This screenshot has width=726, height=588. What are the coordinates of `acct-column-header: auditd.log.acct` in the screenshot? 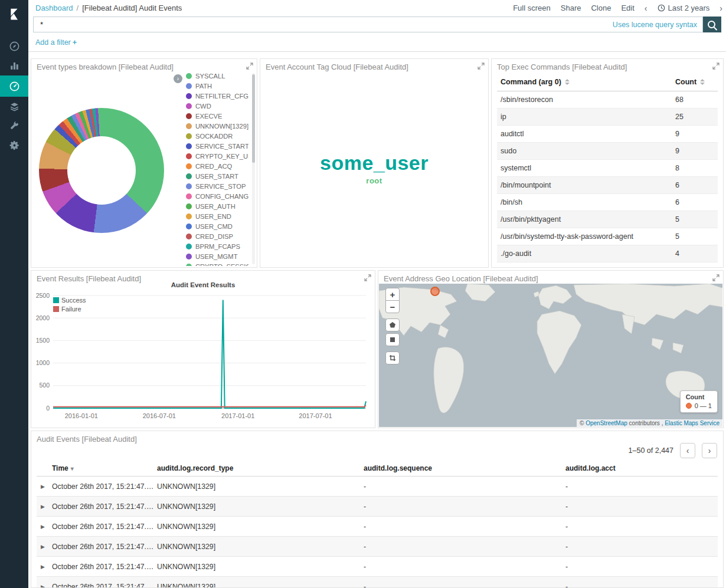 It's located at (642, 468).